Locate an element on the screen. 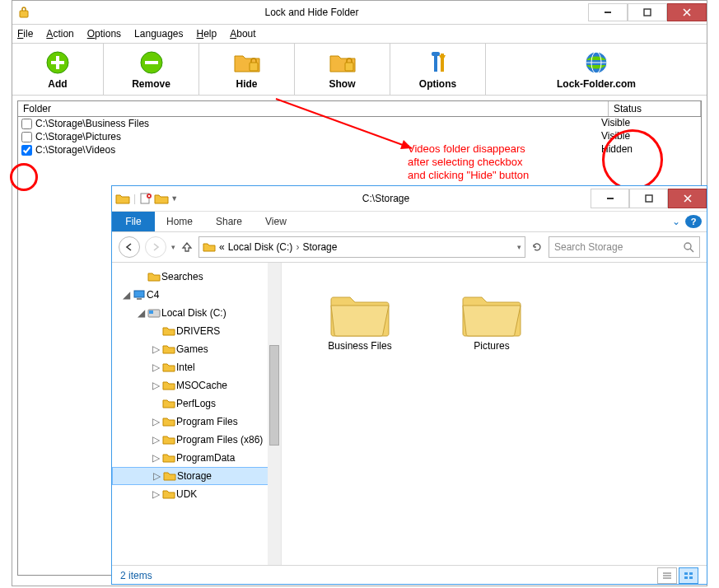 The height and width of the screenshot is (588, 719). toolbar-add-button: Add is located at coordinates (58, 69).